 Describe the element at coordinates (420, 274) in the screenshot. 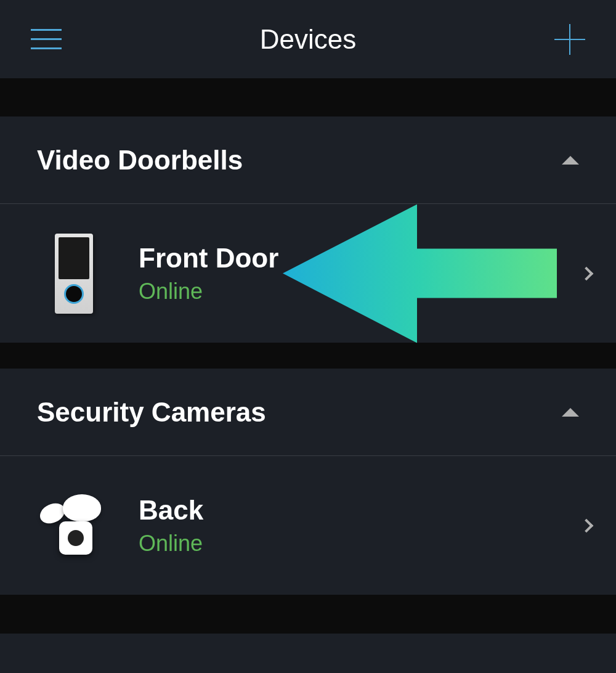

I see `pointer-arrow-annotation` at that location.